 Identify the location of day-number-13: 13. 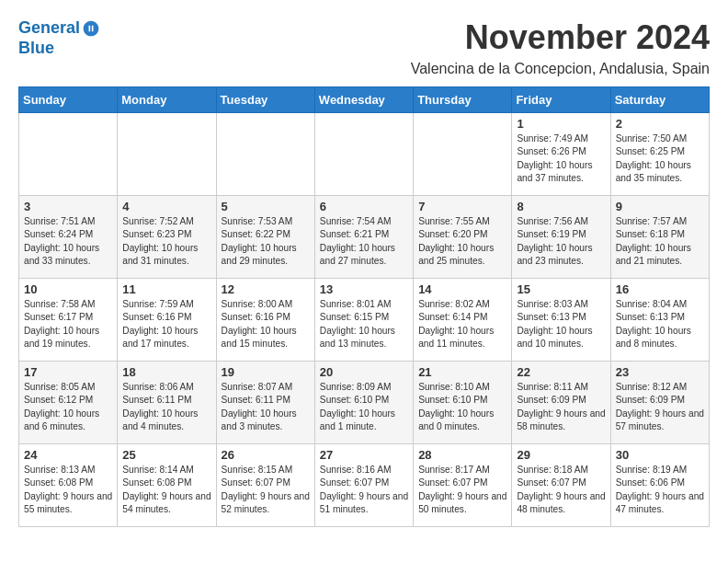
(364, 289).